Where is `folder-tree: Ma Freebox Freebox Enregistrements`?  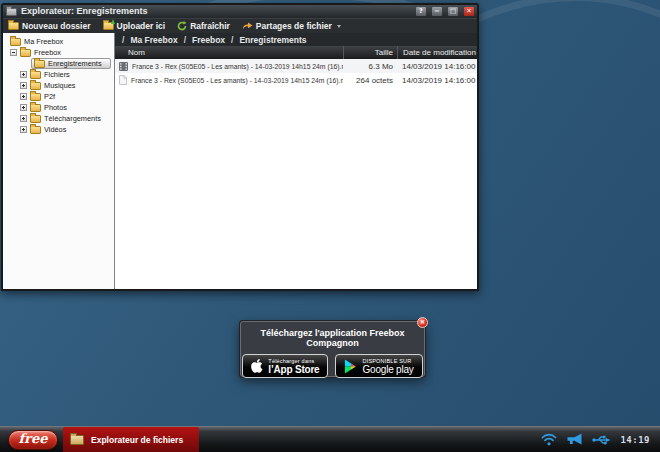
folder-tree: Ma Freebox Freebox Enregistrements is located at coordinates (59, 161).